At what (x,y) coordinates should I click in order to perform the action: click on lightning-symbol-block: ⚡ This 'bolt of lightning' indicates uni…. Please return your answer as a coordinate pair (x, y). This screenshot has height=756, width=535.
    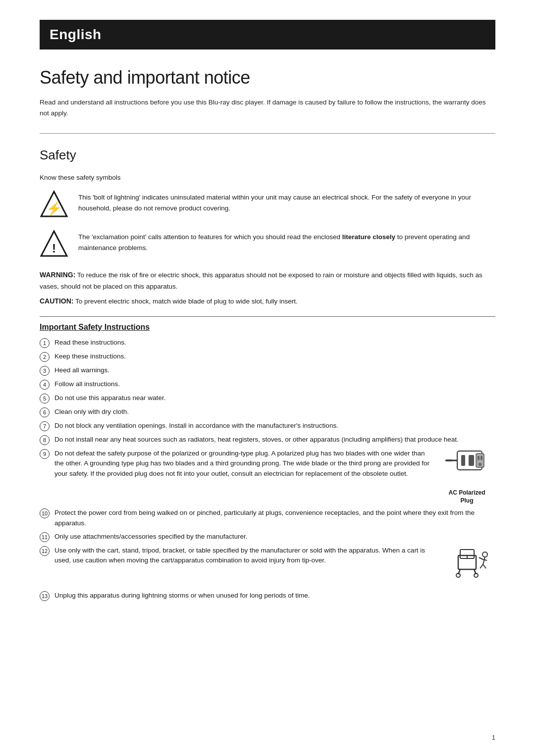
    Looking at the image, I should click on (268, 204).